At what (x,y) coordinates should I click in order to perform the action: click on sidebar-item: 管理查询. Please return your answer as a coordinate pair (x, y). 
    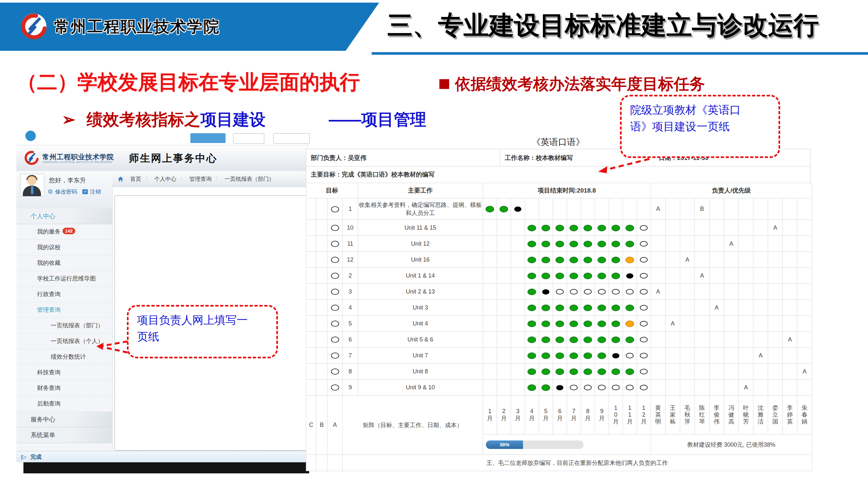
    Looking at the image, I should click on (64, 310).